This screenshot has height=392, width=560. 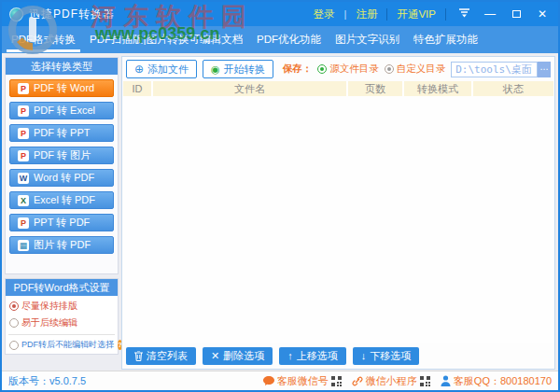 What do you see at coordinates (357, 381) in the screenshot?
I see `link-icon` at bounding box center [357, 381].